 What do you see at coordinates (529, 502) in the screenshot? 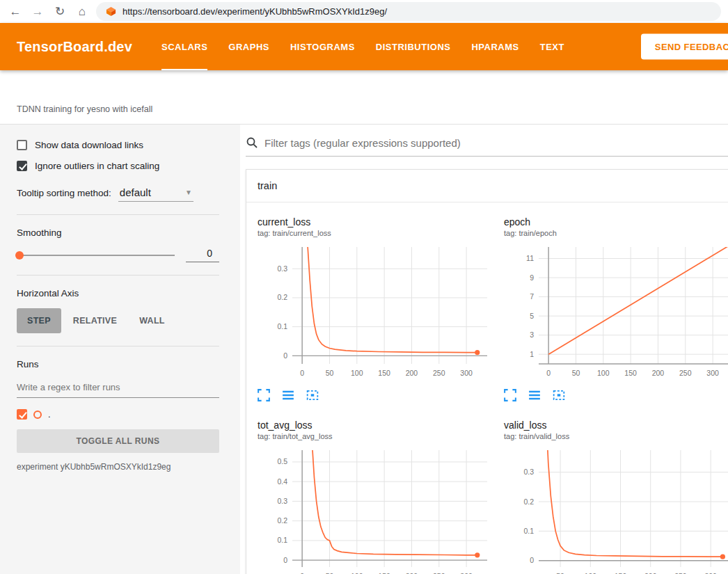
I see `svg-text: 0.2` at bounding box center [529, 502].